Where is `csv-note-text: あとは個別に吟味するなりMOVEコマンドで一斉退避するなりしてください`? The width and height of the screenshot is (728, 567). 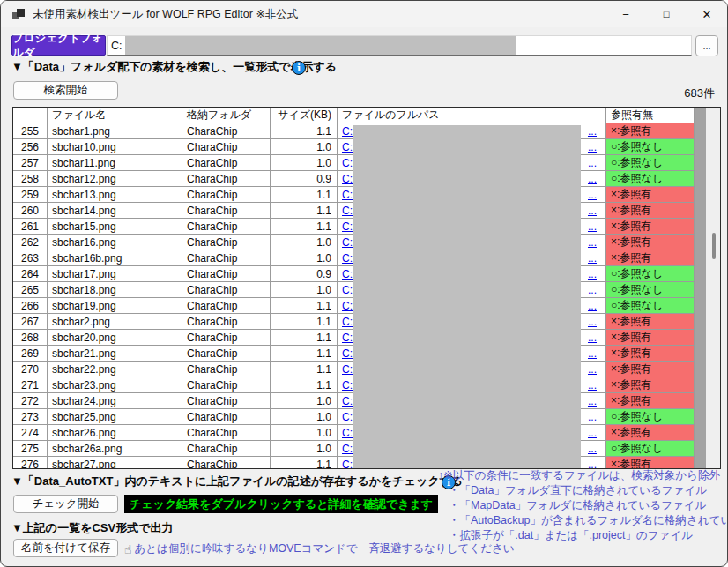 csv-note-text: あとは個別に吟味するなりMOVEコマンドで一斉退避するなりしてください is located at coordinates (324, 548).